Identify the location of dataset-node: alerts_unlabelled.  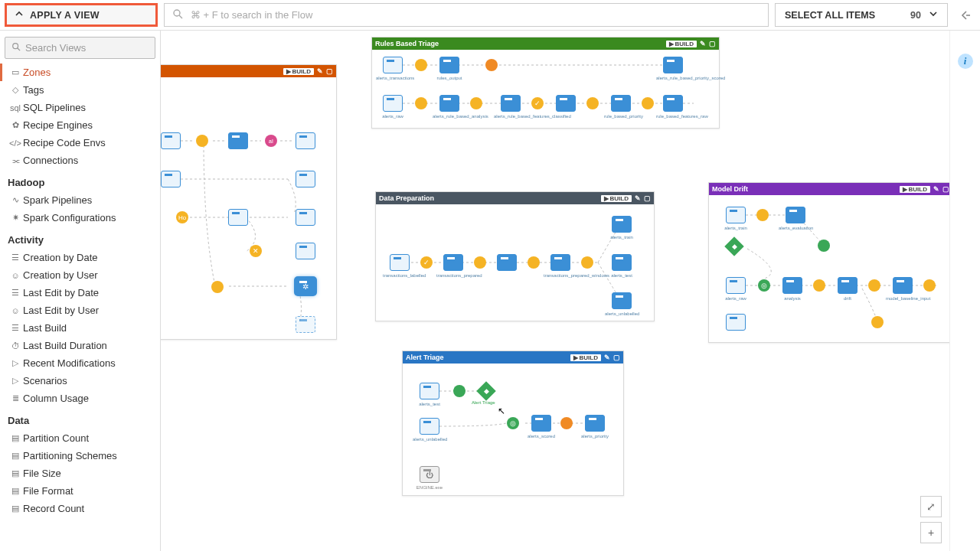
(622, 301).